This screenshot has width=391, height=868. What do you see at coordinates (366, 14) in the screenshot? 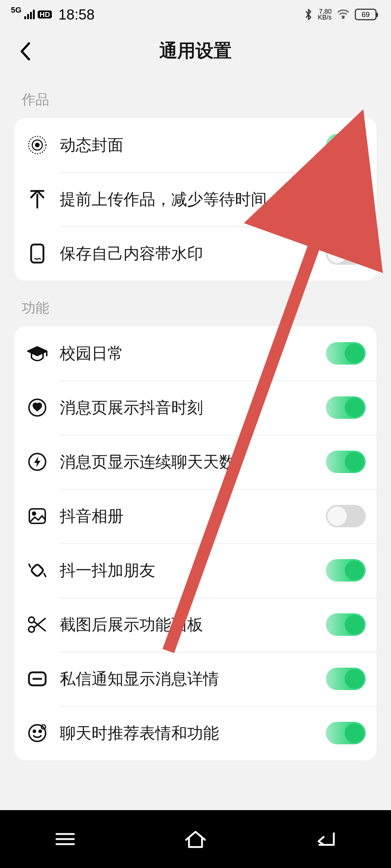
I see `battery-indicator: 69` at bounding box center [366, 14].